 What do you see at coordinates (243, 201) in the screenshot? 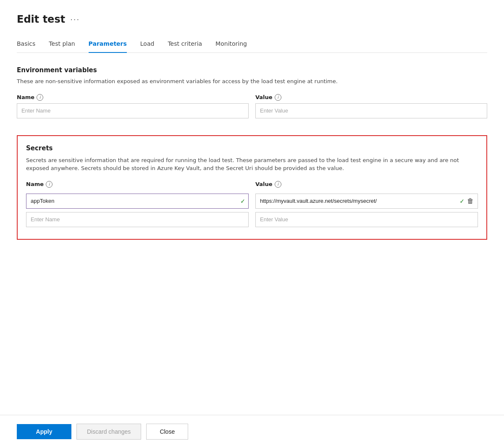
I see `secret-name-check-icon: ✓` at bounding box center [243, 201].